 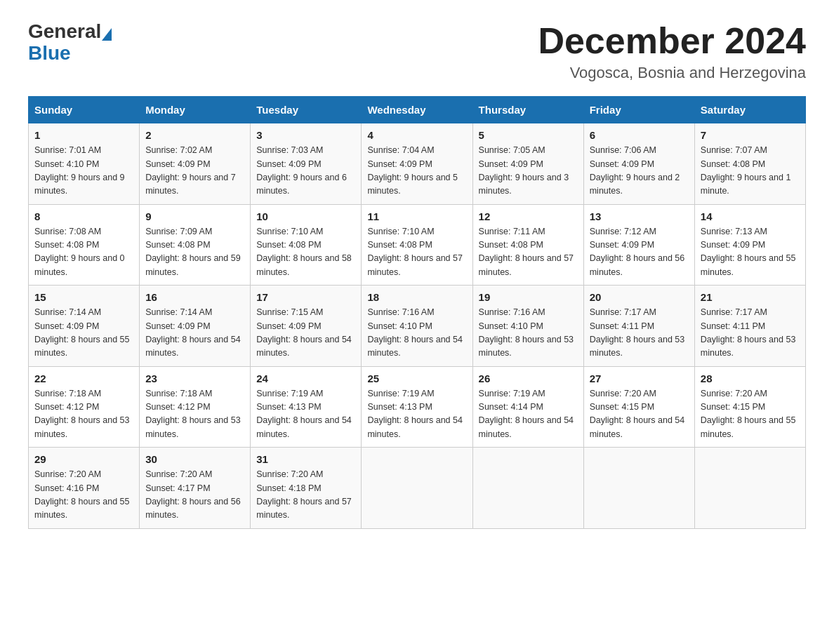 I want to click on day-info: Sunrise: 7:19 AM Sunset: 4:14 PM Dayligh…, so click(x=528, y=415).